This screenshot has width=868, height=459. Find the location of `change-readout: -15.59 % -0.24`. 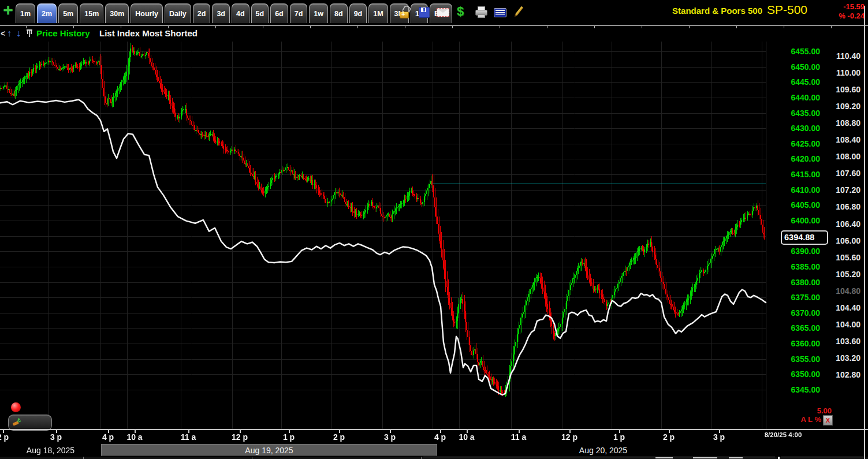

change-readout: -15.59 % -0.24 is located at coordinates (830, 12).